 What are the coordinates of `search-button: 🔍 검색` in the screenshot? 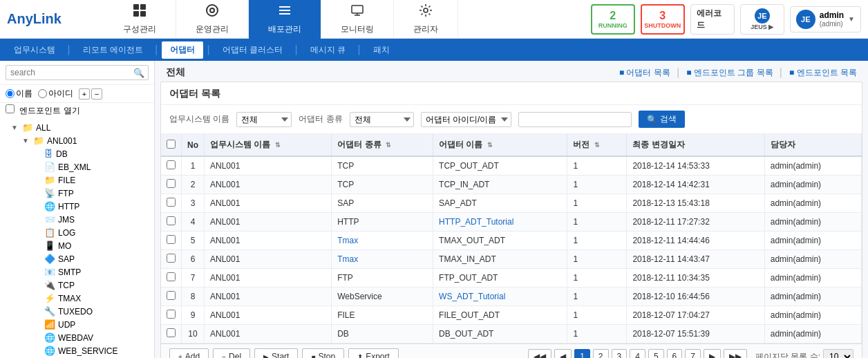 It's located at (662, 119).